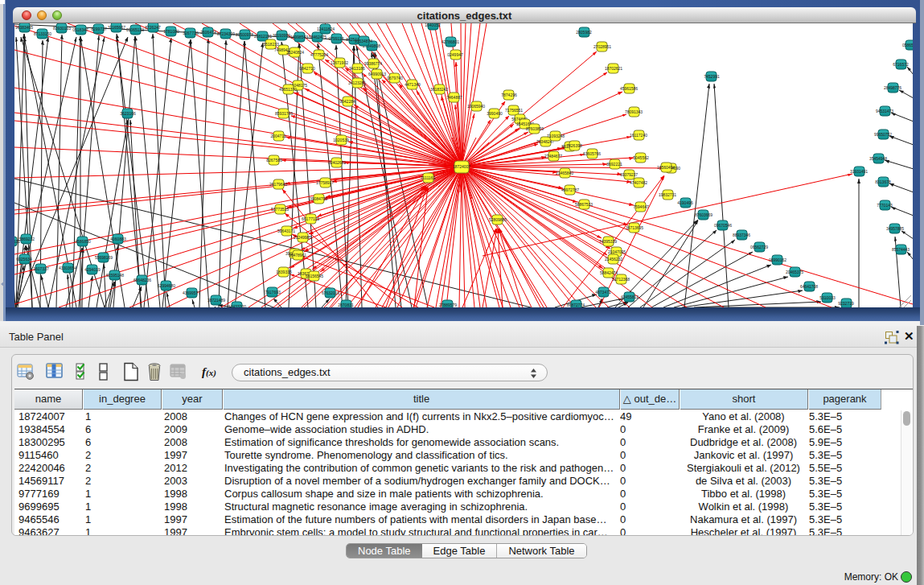 The width and height of the screenshot is (924, 585). What do you see at coordinates (827, 298) in the screenshot?
I see `svg-text: 5310033` at bounding box center [827, 298].